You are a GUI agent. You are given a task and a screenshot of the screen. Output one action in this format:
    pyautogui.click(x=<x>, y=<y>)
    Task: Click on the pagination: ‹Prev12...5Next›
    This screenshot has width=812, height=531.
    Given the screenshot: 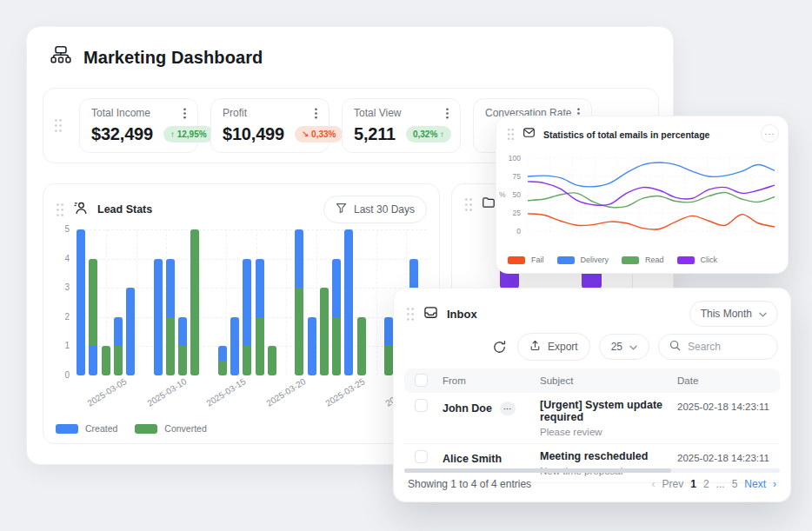 What is the action you would take?
    pyautogui.click(x=715, y=484)
    